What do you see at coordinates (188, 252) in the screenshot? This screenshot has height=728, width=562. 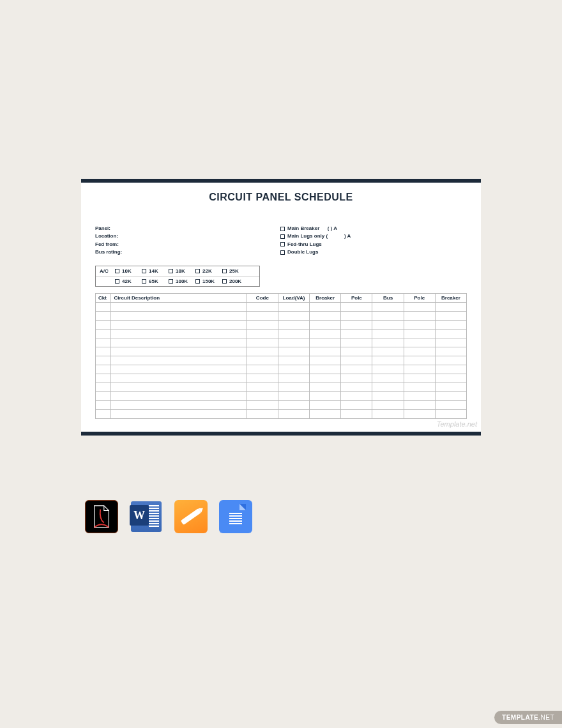 I see `label-bus-rating: Bus rating:` at bounding box center [188, 252].